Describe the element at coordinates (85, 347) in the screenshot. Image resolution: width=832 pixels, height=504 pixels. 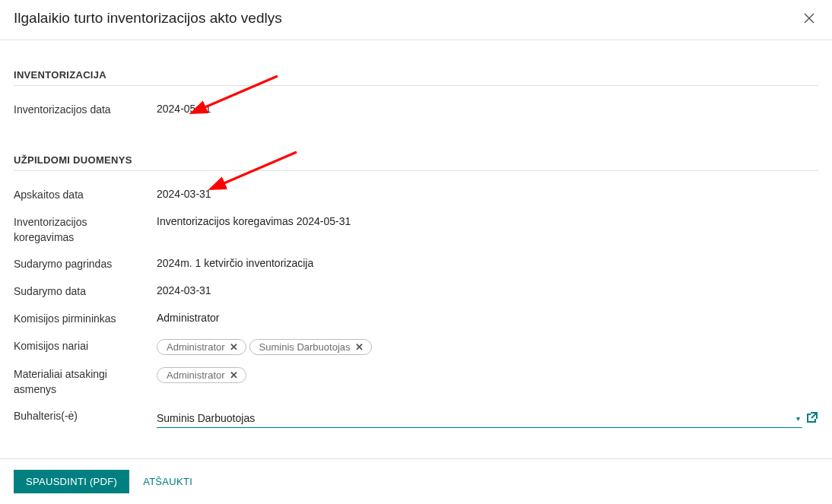
I see `label-members: Komisijos nariai` at that location.